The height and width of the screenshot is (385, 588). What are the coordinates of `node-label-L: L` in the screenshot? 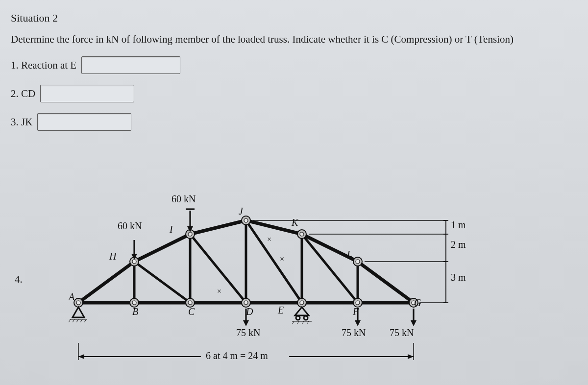 It's located at (350, 255).